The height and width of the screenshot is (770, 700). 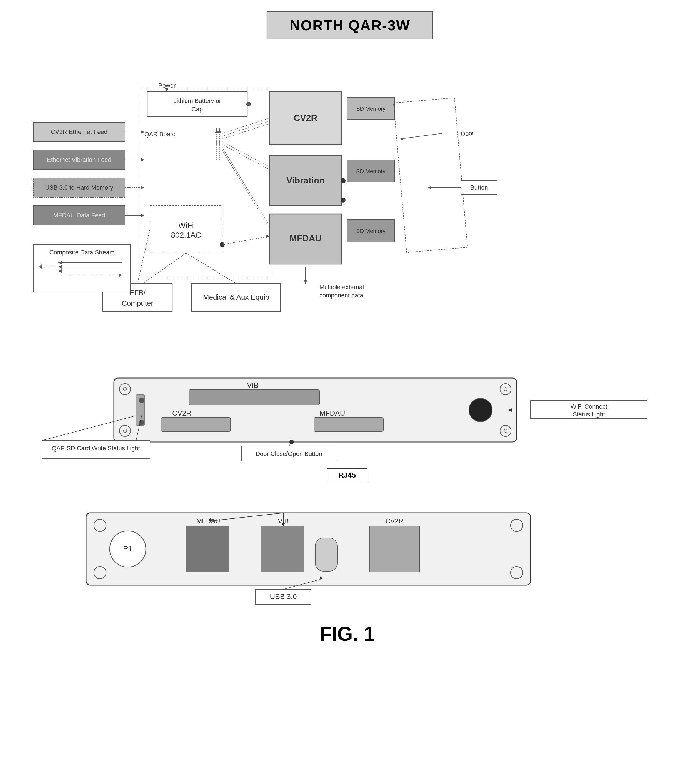 What do you see at coordinates (347, 558) in the screenshot?
I see `bottom-panel-diagram: P1 MFDAU VIB CV2R USB 3.0` at bounding box center [347, 558].